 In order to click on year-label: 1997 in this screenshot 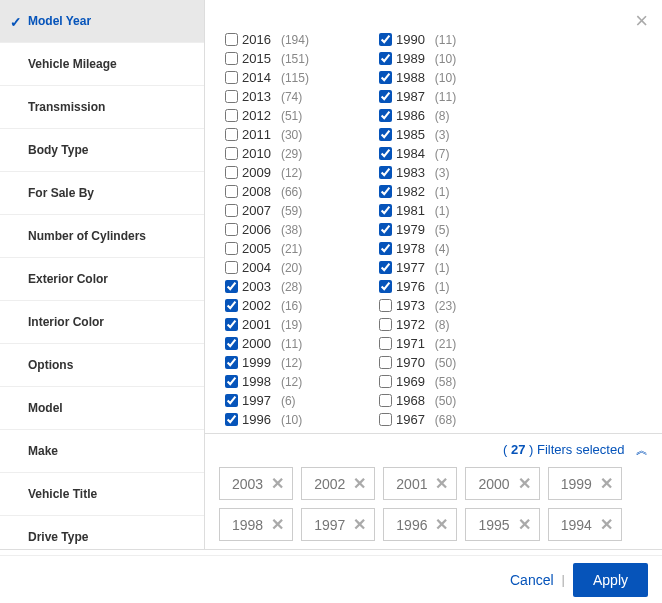, I will do `click(256, 400)`.